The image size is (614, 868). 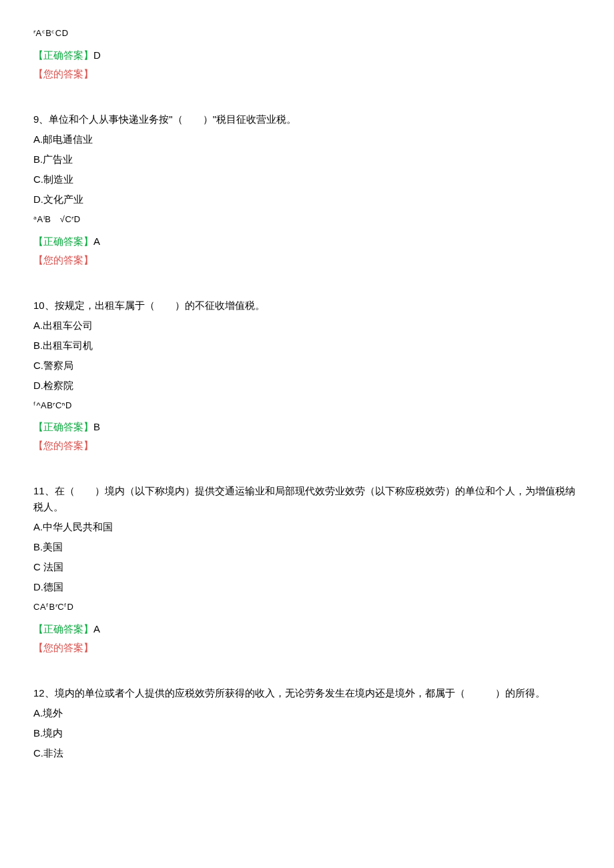 What do you see at coordinates (307, 33) in the screenshot?
I see `q8-option-line: ʳAᶜBᶜCD` at bounding box center [307, 33].